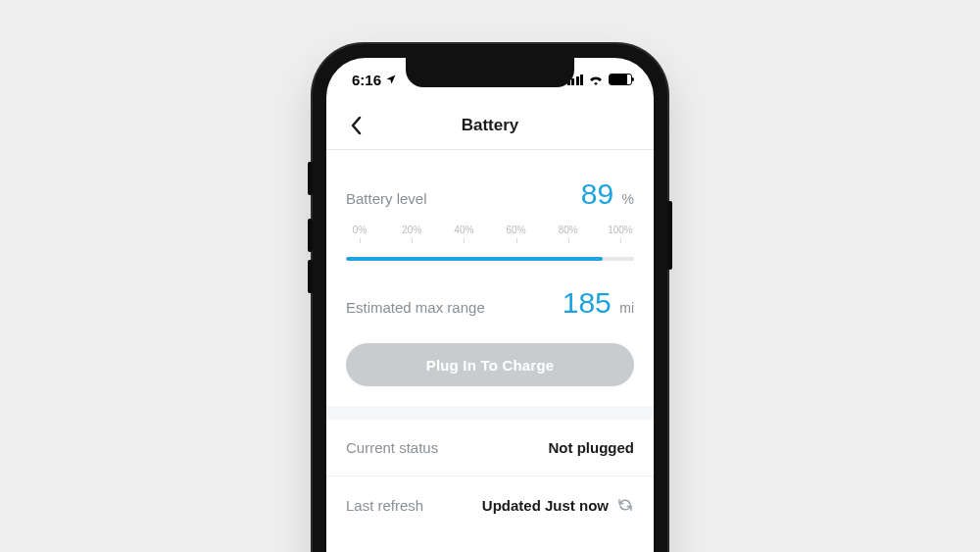  Describe the element at coordinates (490, 365) in the screenshot. I see `plug-in-to-charge-button: Plug In To Charge` at that location.